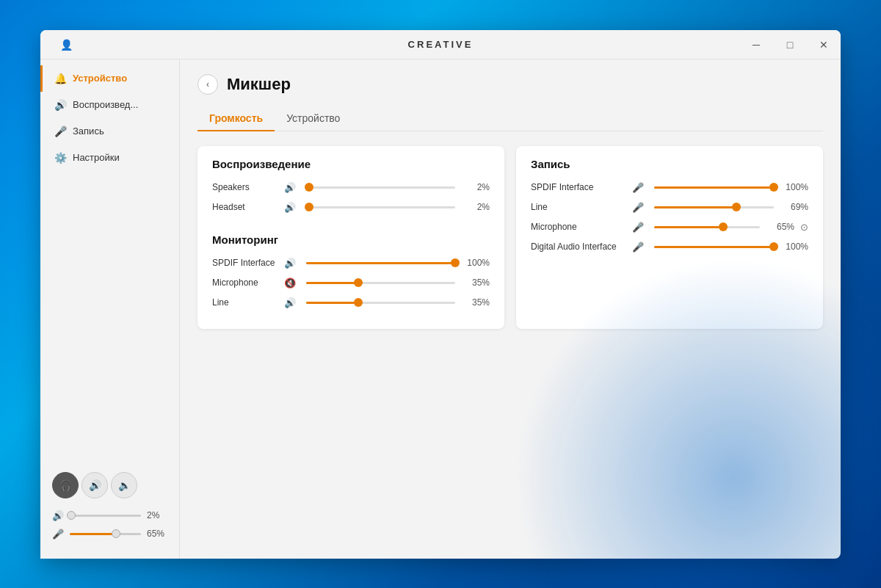 The image size is (881, 588). I want to click on rec-mic-label: Microphone, so click(579, 227).